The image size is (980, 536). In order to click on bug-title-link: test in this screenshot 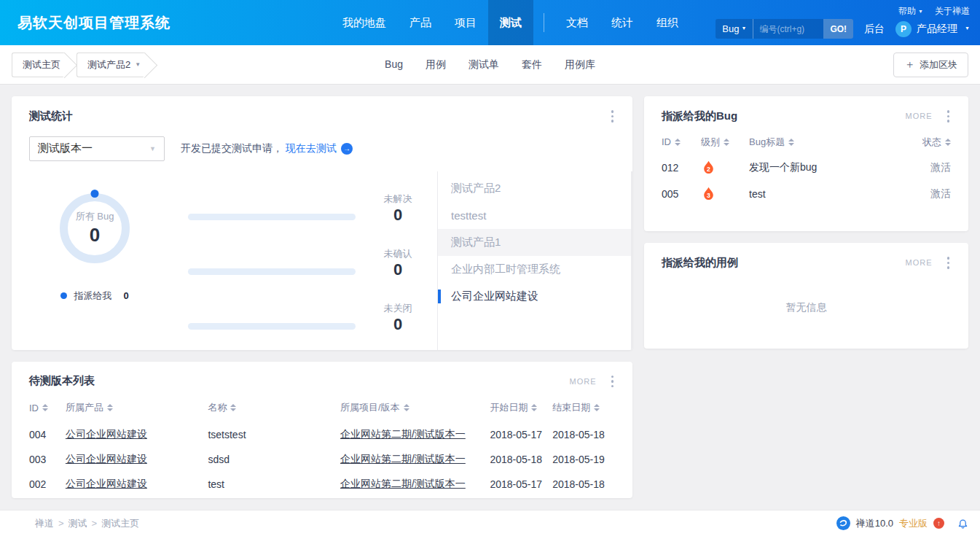, I will do `click(758, 194)`.